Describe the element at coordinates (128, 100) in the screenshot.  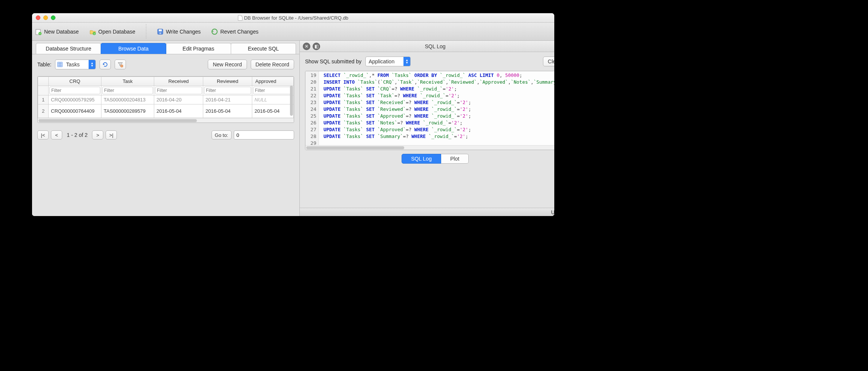
I see `cell: TAS000000204813` at that location.